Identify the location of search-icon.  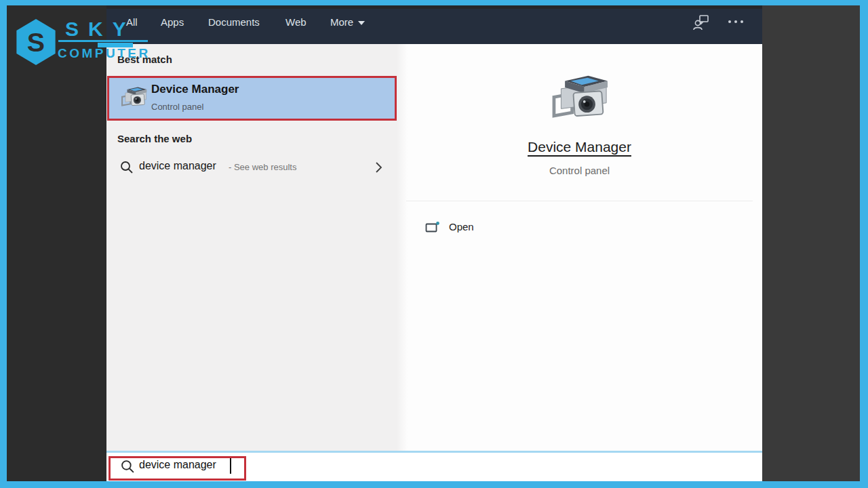
(127, 167).